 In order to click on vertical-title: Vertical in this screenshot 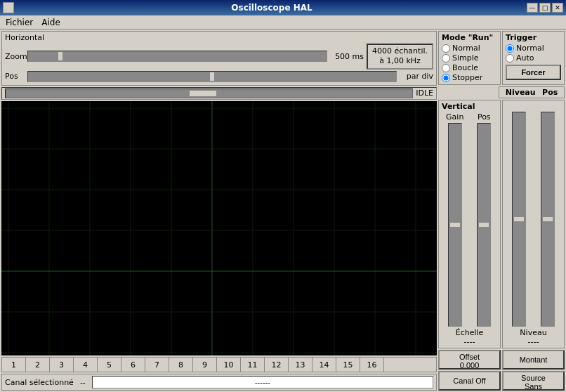, I will do `click(469, 107)`.